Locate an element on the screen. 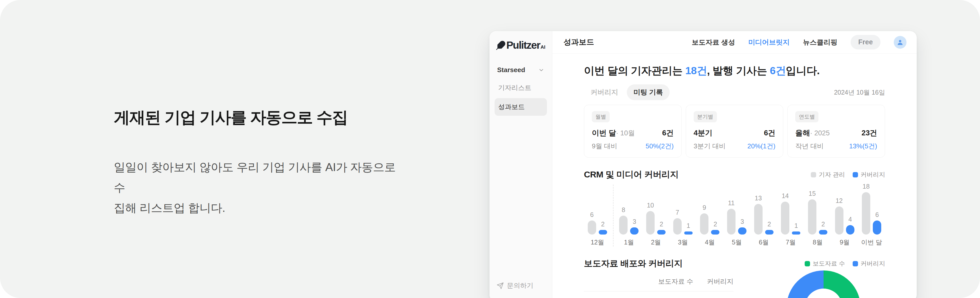 The width and height of the screenshot is (980, 298). card-badge: 분기별 is located at coordinates (705, 117).